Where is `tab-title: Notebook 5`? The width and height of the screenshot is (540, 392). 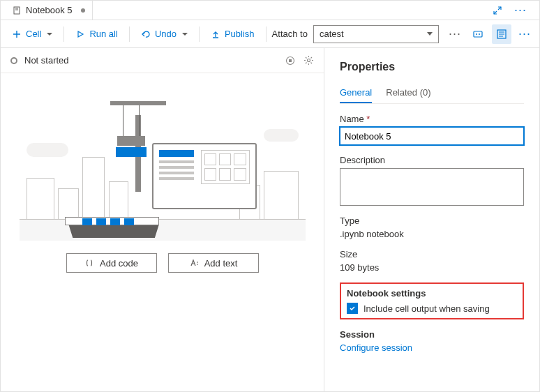
tab-title: Notebook 5 is located at coordinates (49, 10).